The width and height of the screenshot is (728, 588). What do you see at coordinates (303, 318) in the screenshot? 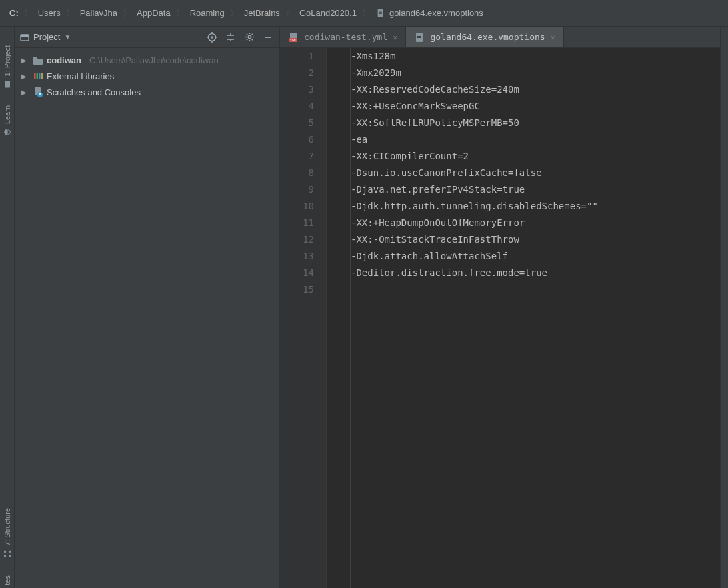
I see `line-number-gutter: 123456789101112131415` at bounding box center [303, 318].